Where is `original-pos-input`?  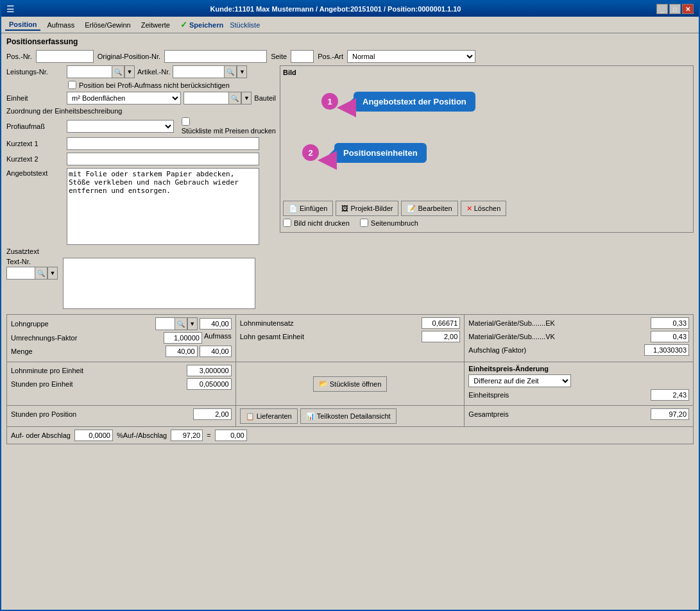 original-pos-input is located at coordinates (216, 56).